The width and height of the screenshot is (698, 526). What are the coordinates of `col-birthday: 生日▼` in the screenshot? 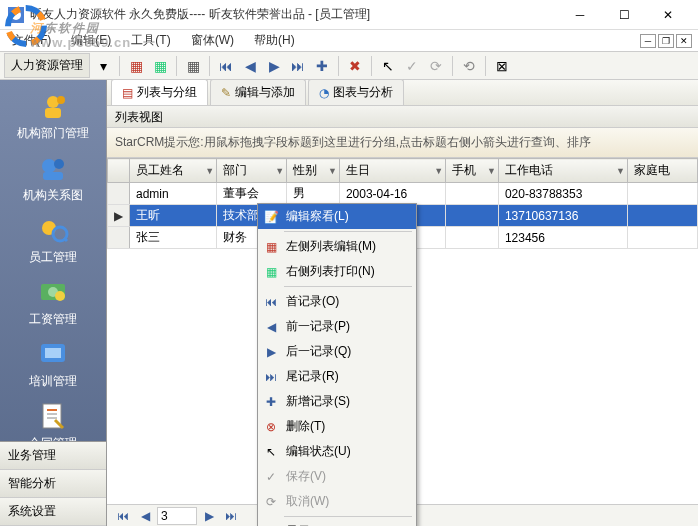 It's located at (392, 171).